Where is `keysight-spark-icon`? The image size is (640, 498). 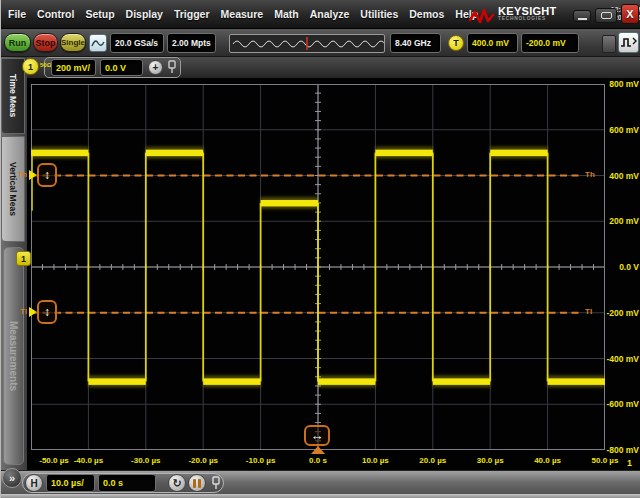
keysight-spark-icon is located at coordinates (482, 16).